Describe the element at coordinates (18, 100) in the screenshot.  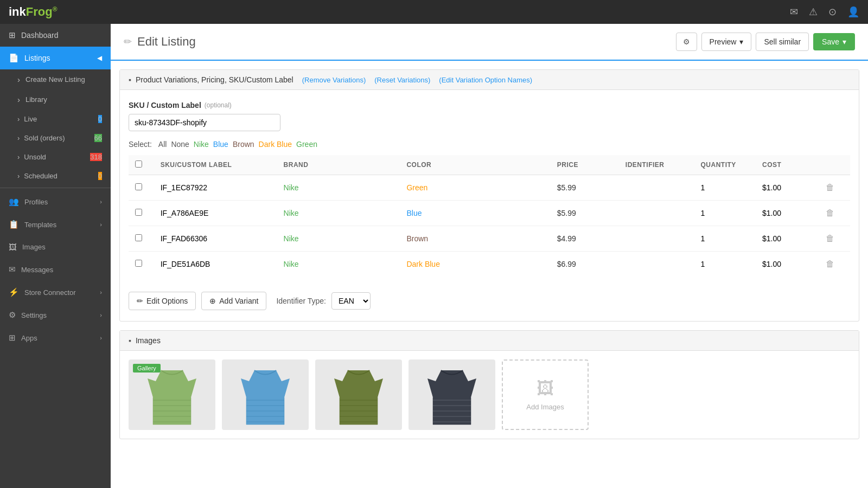
I see `library-icon: ›` at that location.